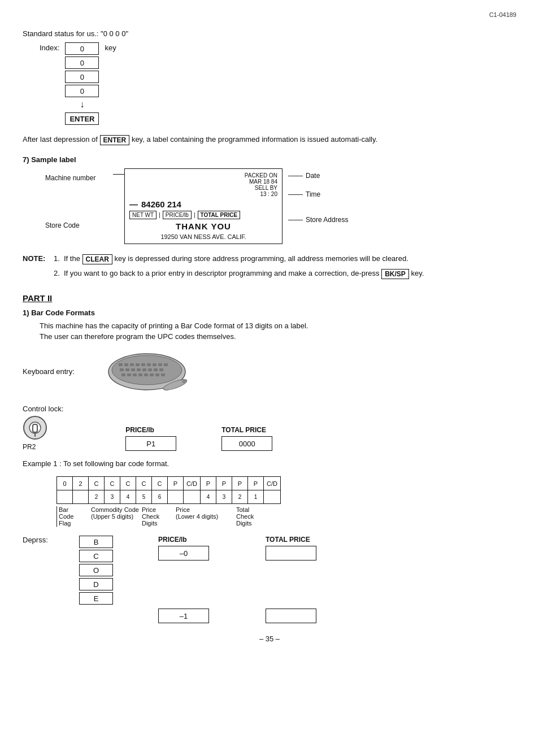 This screenshot has width=539, height=756. I want to click on bc-sh1, so click(81, 497).